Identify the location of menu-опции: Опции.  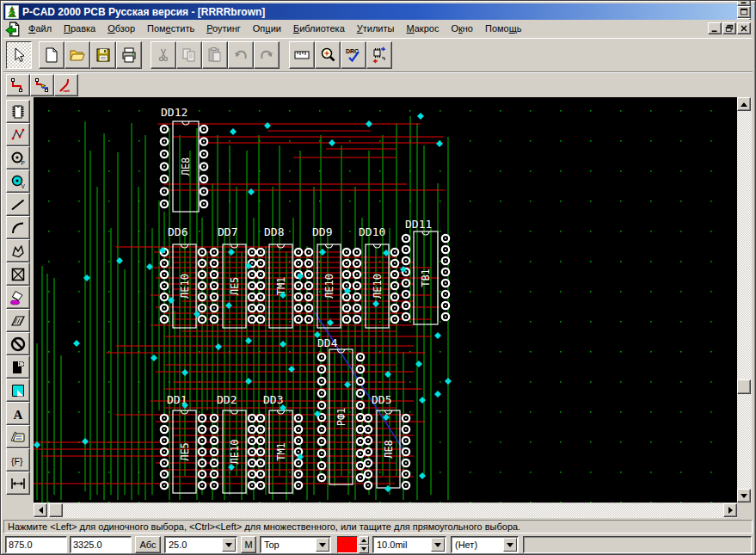
(267, 28).